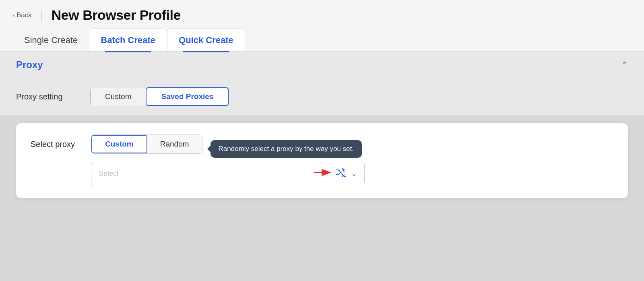 The width and height of the screenshot is (644, 281). I want to click on page-title: New Browser Profile, so click(116, 15).